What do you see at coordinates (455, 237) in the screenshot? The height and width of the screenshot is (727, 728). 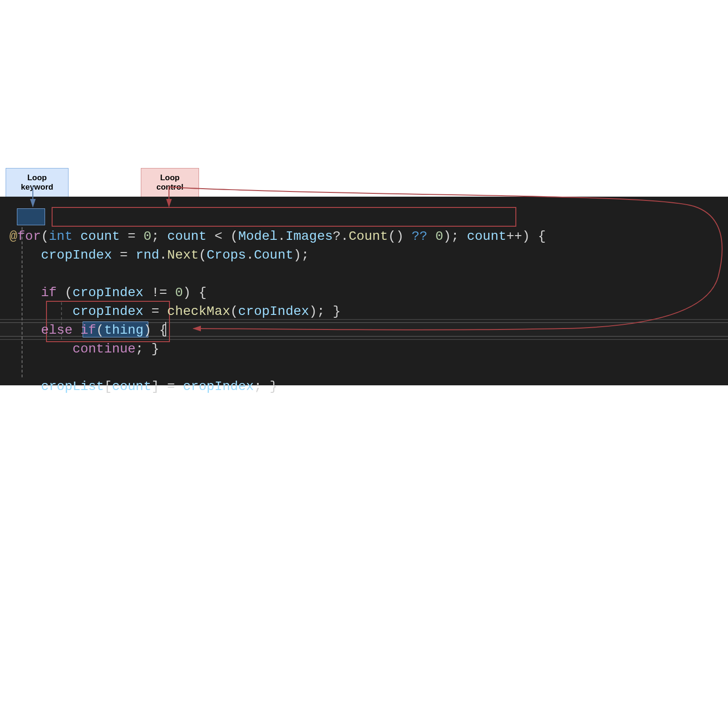 I see `close: );` at bounding box center [455, 237].